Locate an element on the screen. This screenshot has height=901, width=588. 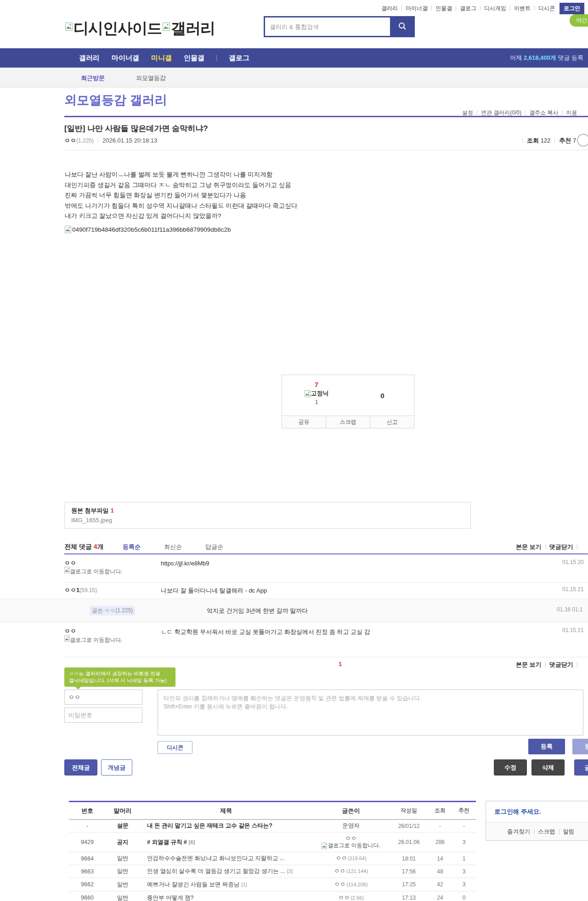
top-utility-bar: 갤러리마이너갤인물갤갤로그디시게임이벤트디시콘로그인 is located at coordinates (292, 8).